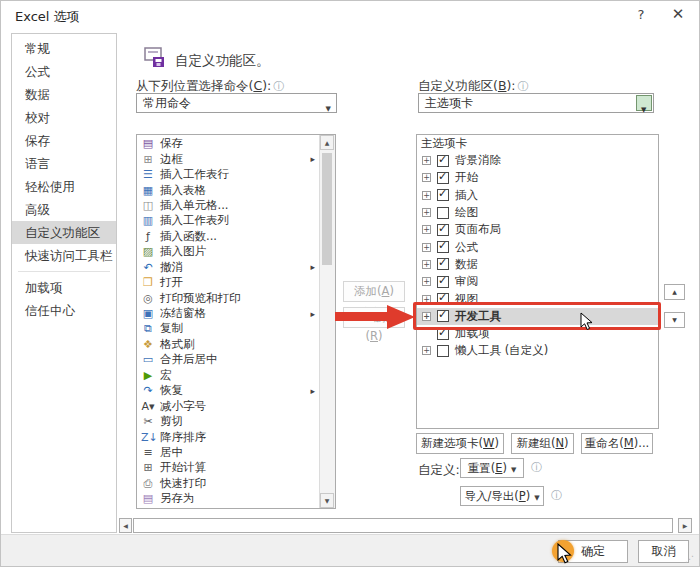  Describe the element at coordinates (167, 103) in the screenshot. I see `commands-source-value: 常用命令` at that location.